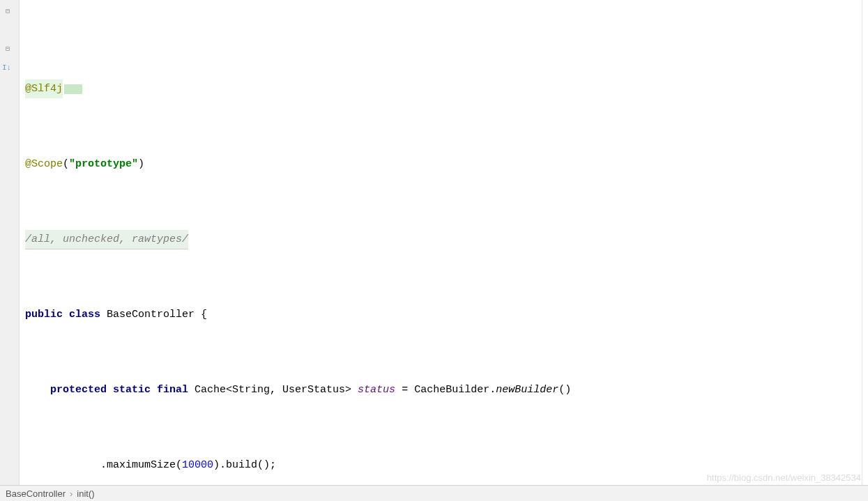 This screenshot has height=501, width=868. What do you see at coordinates (445, 465) in the screenshot?
I see `code-line: .maximumSize(10000).build();` at bounding box center [445, 465].